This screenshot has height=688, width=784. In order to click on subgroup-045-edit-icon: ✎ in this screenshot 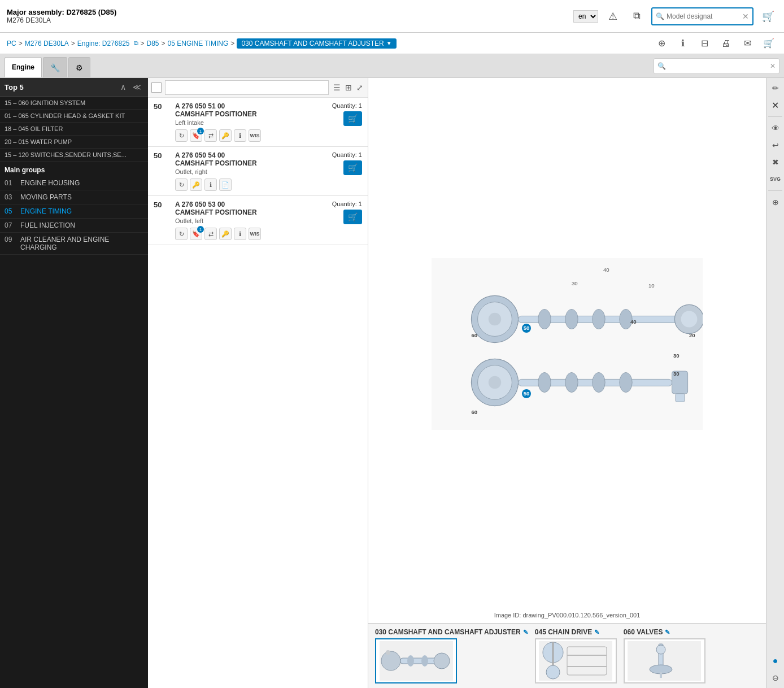, I will do `click(596, 633)`.